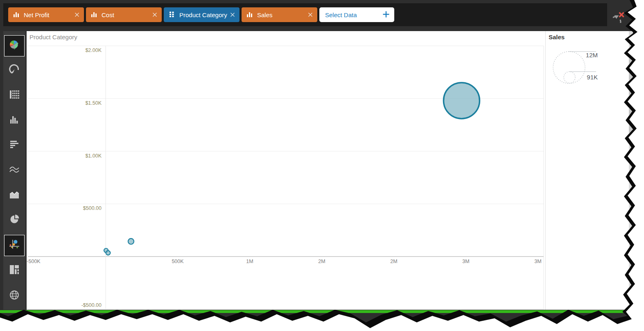 This screenshot has height=331, width=644. What do you see at coordinates (569, 68) in the screenshot?
I see `legend-max-circle` at bounding box center [569, 68].